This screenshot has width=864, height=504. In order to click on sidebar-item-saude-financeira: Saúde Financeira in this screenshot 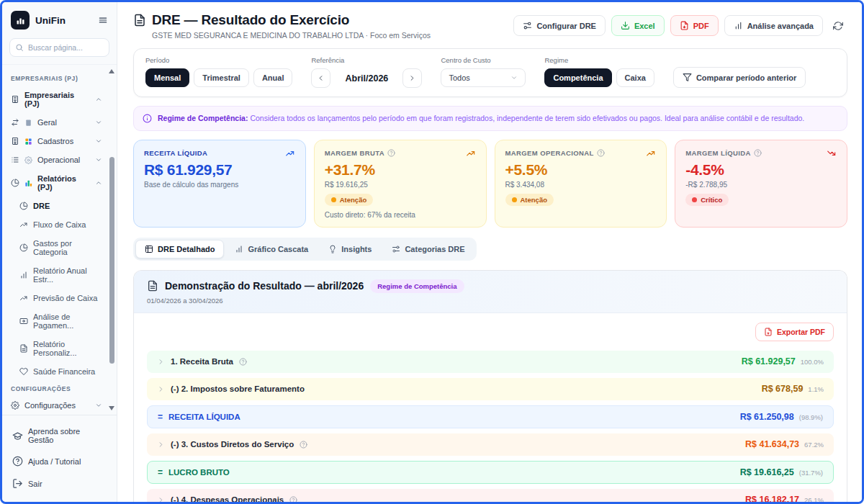, I will do `click(60, 372)`.